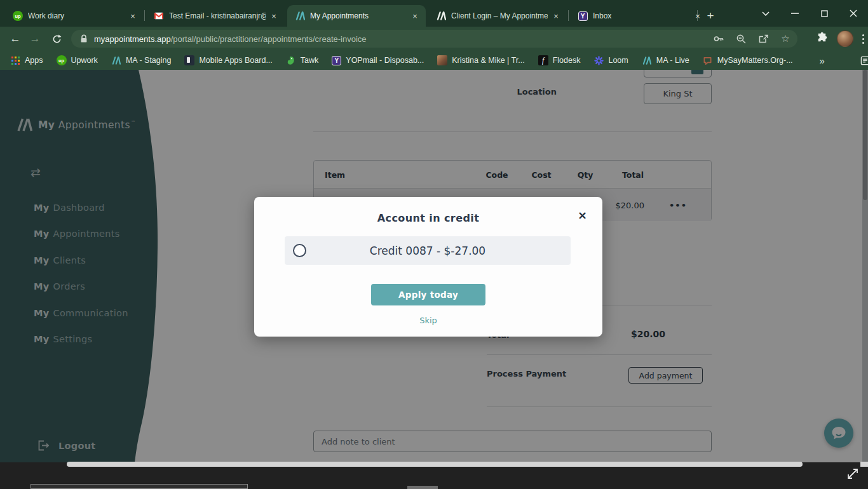 This screenshot has height=489, width=868. Describe the element at coordinates (611, 60) in the screenshot. I see `bookmark-loom: Loom` at that location.